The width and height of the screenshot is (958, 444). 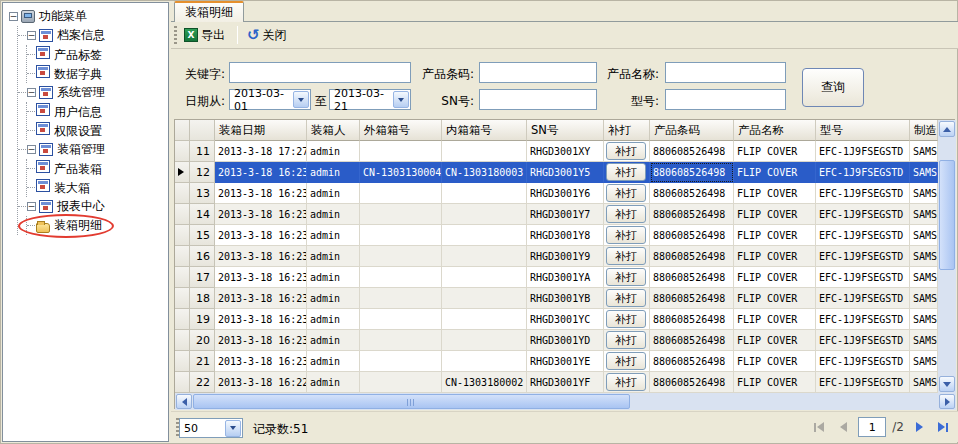 I want to click on row-number-cell: 20, so click(x=202, y=340).